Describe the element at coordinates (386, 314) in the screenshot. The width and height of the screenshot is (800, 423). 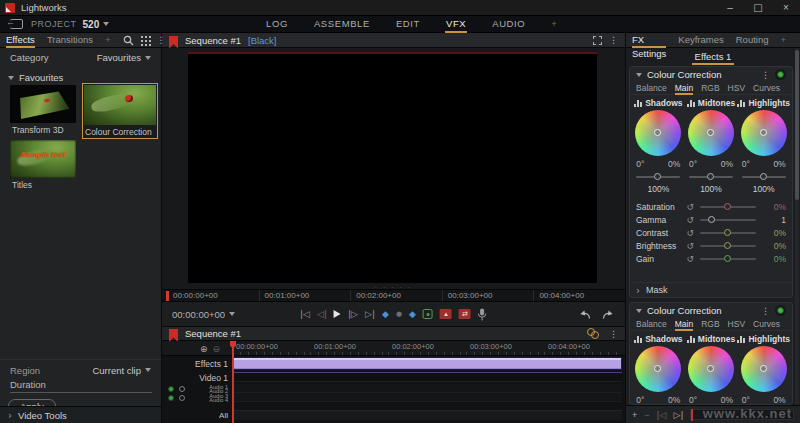
I see `mark-in-button: ◆` at that location.